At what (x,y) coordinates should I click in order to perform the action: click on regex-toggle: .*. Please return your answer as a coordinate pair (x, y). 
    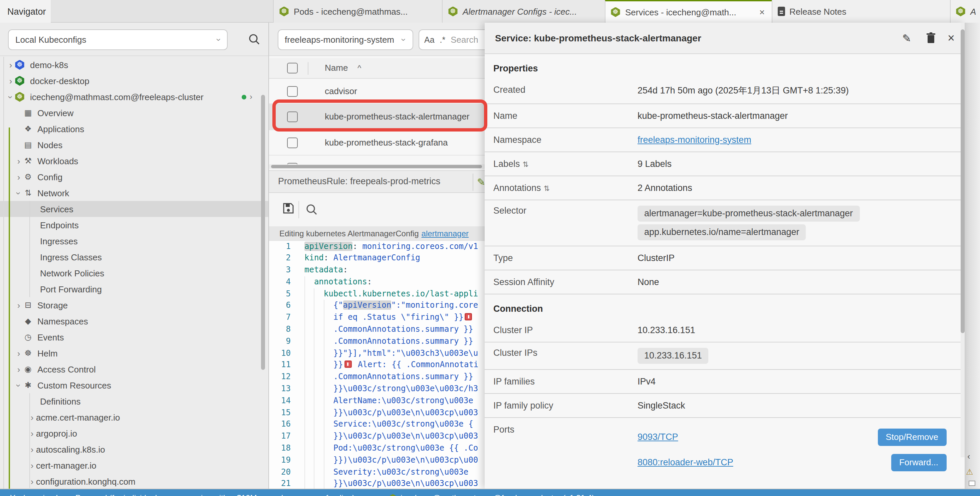
    Looking at the image, I should click on (443, 40).